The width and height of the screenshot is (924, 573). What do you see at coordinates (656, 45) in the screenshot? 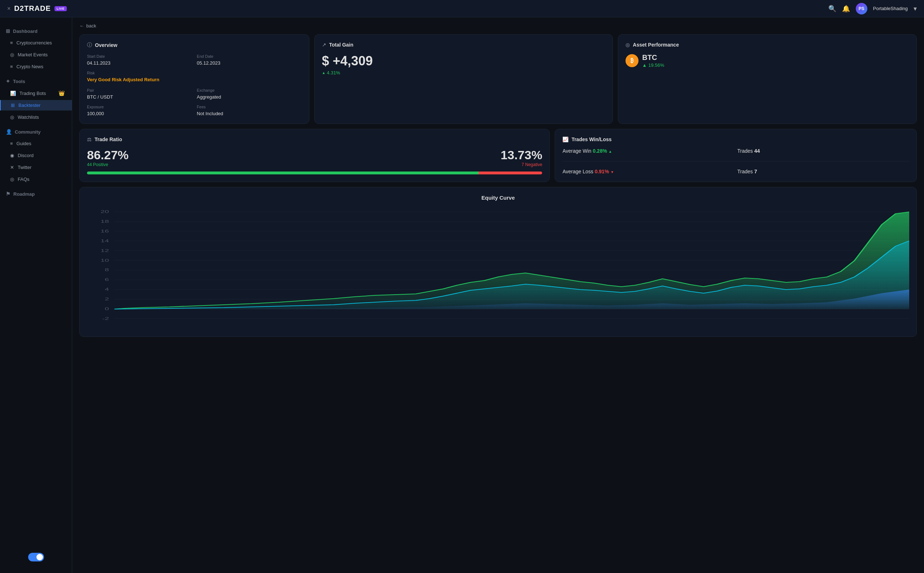
I see `asset-performance-title: Asset Performance` at bounding box center [656, 45].